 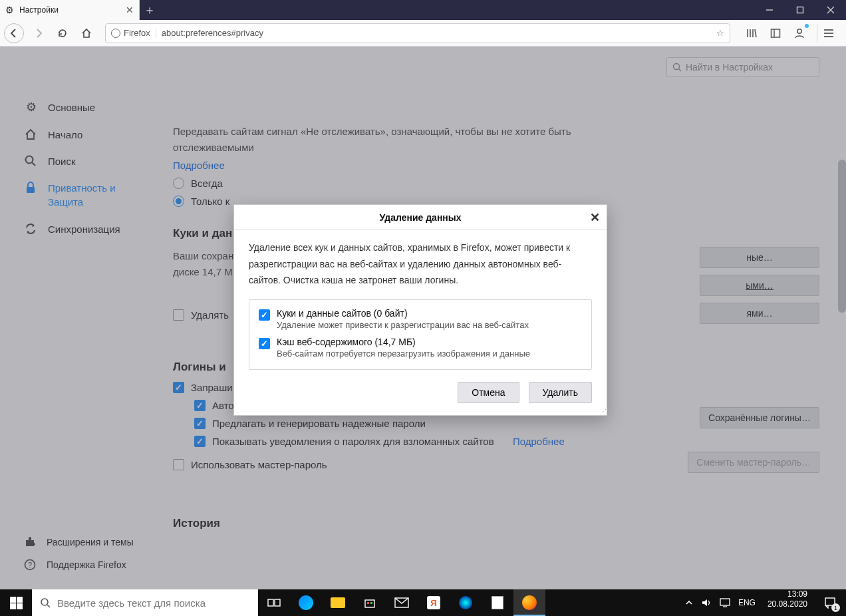 What do you see at coordinates (150, 10) in the screenshot?
I see `new-tab-button: ＋` at bounding box center [150, 10].